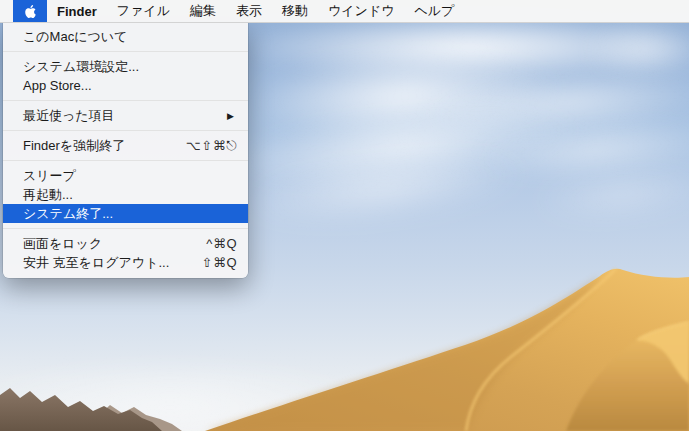 This screenshot has height=431, width=689. I want to click on menu-item-log-out-user: 安井 克至をログアウト... ⇧⌘Q, so click(126, 262).